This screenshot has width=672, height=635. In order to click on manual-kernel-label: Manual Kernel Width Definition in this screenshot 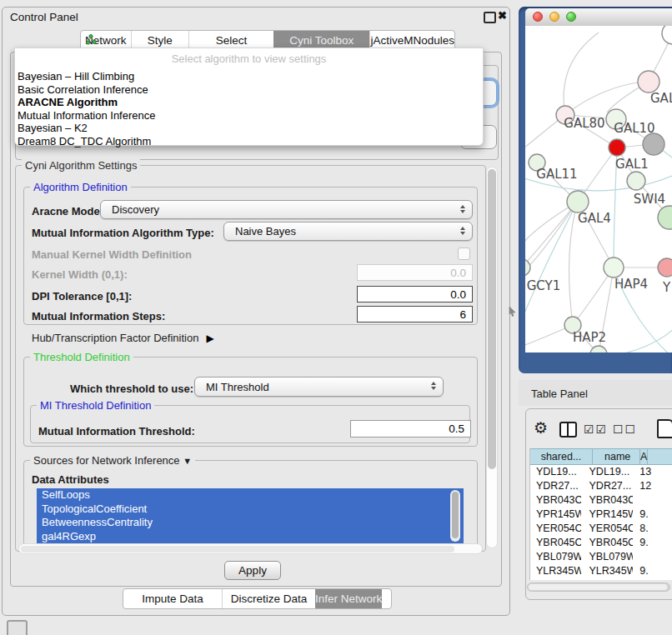, I will do `click(112, 255)`.